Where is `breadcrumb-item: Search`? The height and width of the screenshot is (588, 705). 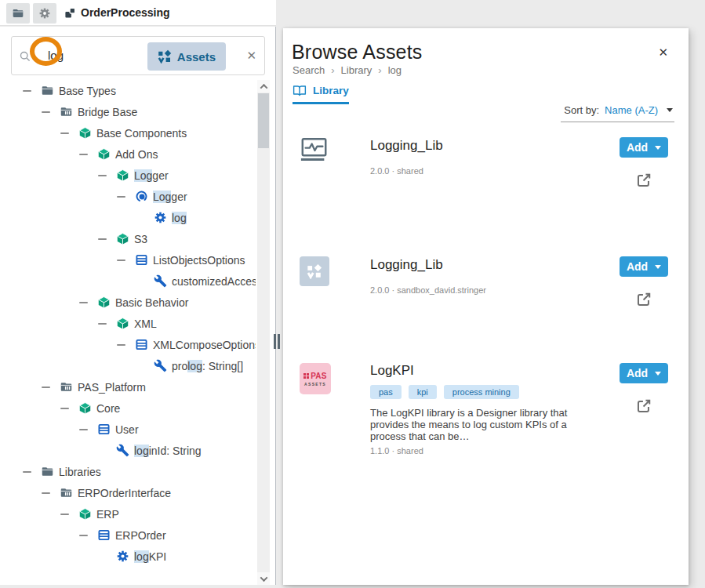 breadcrumb-item: Search is located at coordinates (309, 71).